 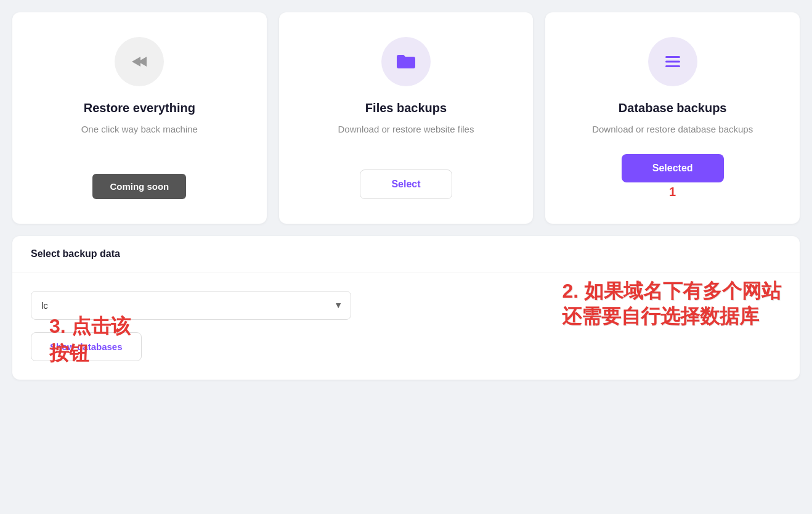 I want to click on annotation-step2-line1: 2. 如果域名下有多个网站, so click(x=672, y=291).